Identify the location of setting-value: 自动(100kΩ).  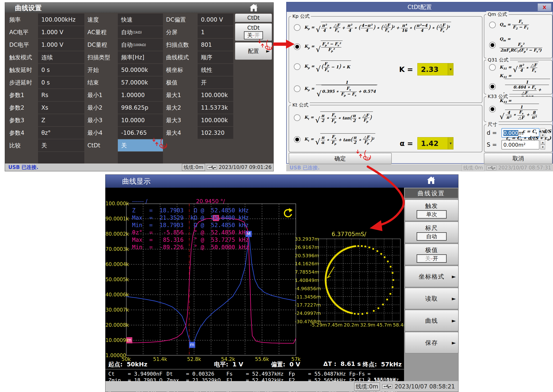
(141, 45).